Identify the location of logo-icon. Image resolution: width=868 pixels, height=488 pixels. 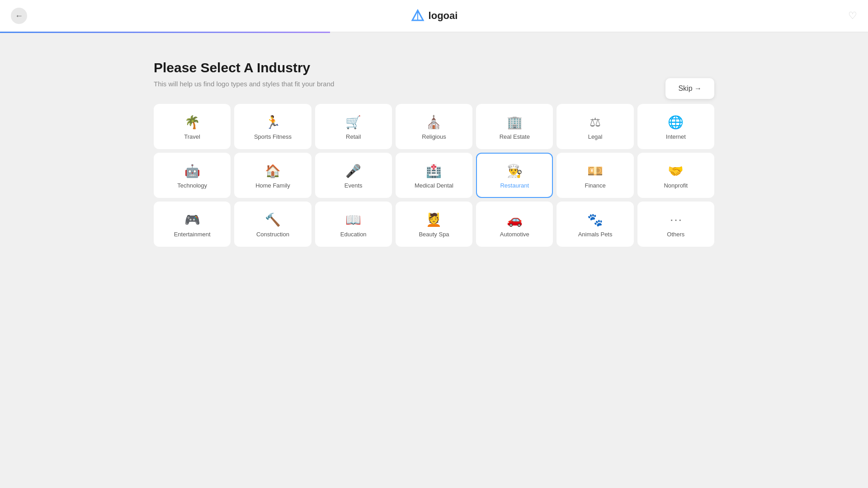
(418, 16).